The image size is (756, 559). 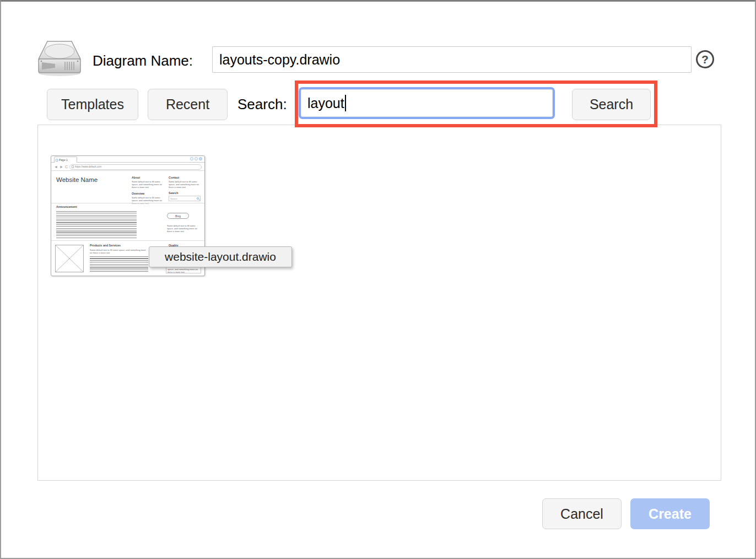 I want to click on url-field: https://www.default.com, so click(x=136, y=167).